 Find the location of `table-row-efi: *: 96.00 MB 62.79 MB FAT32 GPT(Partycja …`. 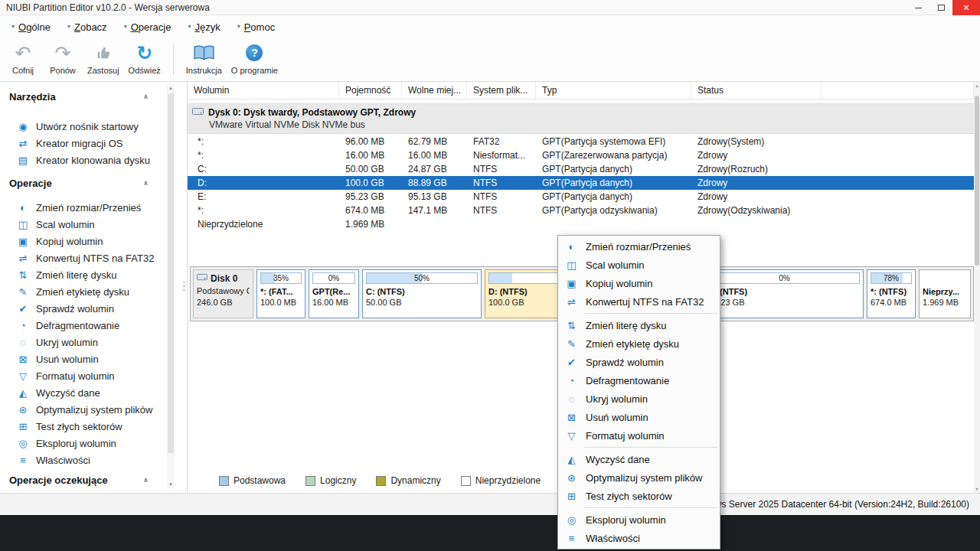

table-row-efi: *: 96.00 MB 62.79 MB FAT32 GPT(Partycja … is located at coordinates (580, 142).